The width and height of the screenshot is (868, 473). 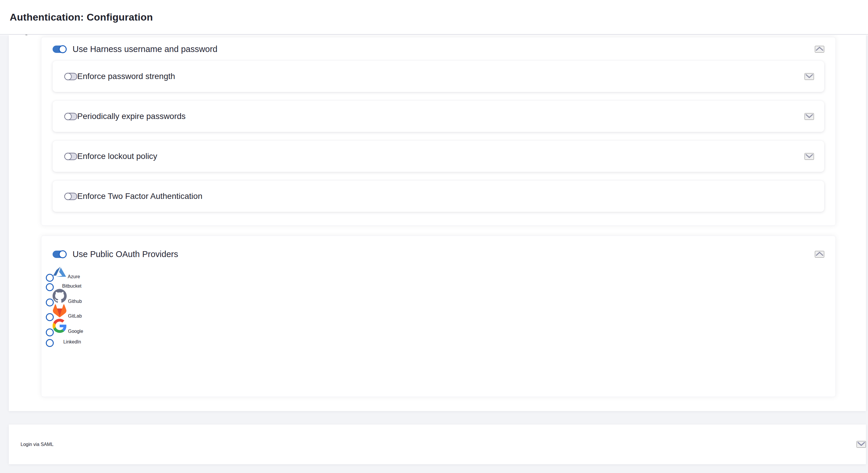 I want to click on option-label: Periodically expire passwords, so click(x=131, y=116).